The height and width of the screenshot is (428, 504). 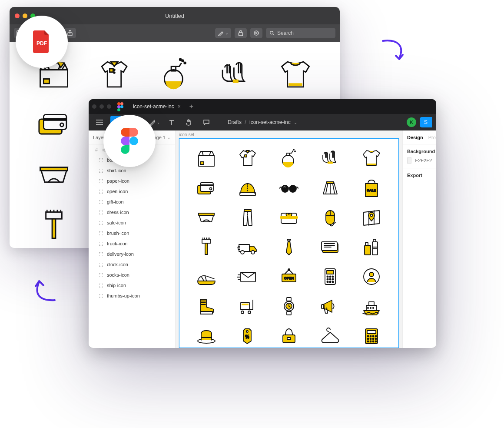 I want to click on sandal-icon, so click(x=206, y=277).